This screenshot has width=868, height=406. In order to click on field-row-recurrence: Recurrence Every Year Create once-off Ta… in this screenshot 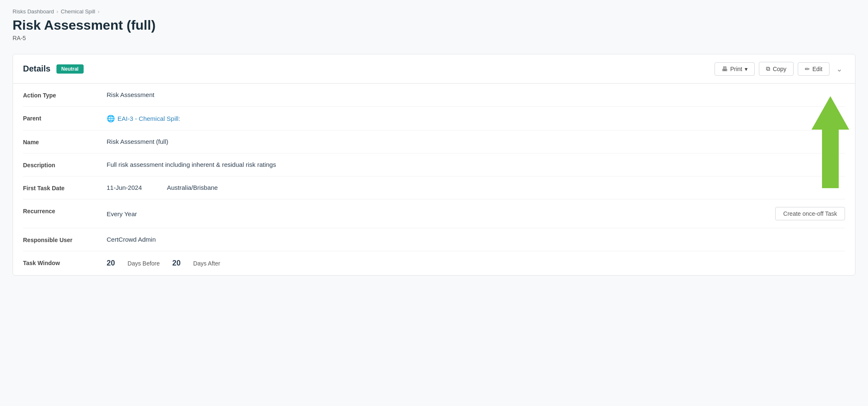, I will do `click(434, 214)`.